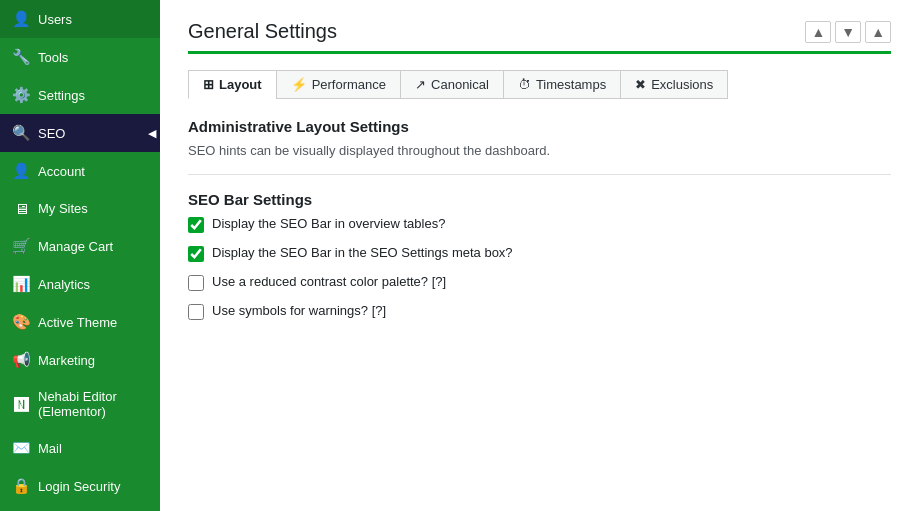  Describe the element at coordinates (80, 246) in the screenshot. I see `sidebar-item-manage-cart: 🛒Manage Cart` at that location.